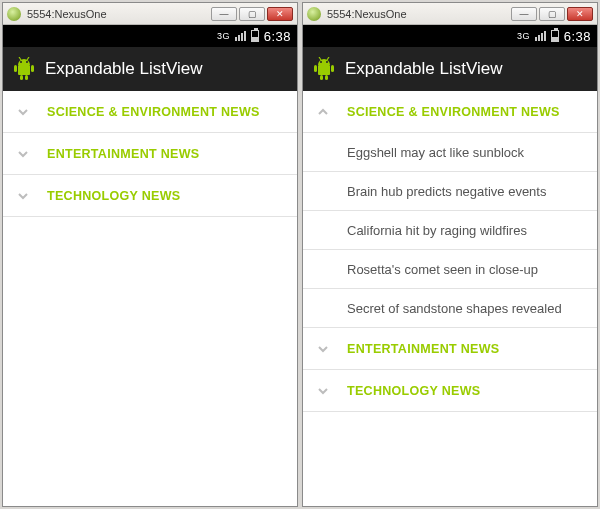 This screenshot has width=600, height=509. I want to click on list-item-label: California hit by raging wildfires, so click(437, 230).